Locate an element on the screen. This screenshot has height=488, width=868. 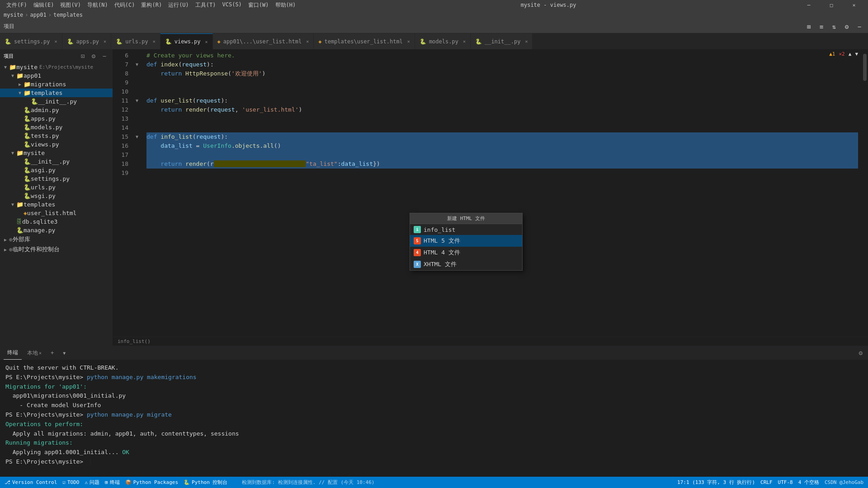
tree-item-tests-py: ▶ 🐍 tests.py is located at coordinates (56, 136).